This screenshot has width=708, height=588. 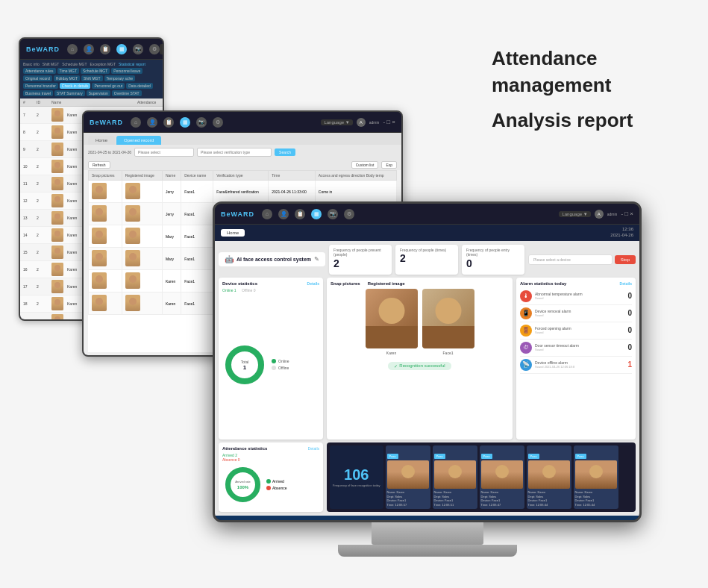 What do you see at coordinates (267, 214) in the screenshot?
I see `large-nav-home: ⌂` at bounding box center [267, 214].